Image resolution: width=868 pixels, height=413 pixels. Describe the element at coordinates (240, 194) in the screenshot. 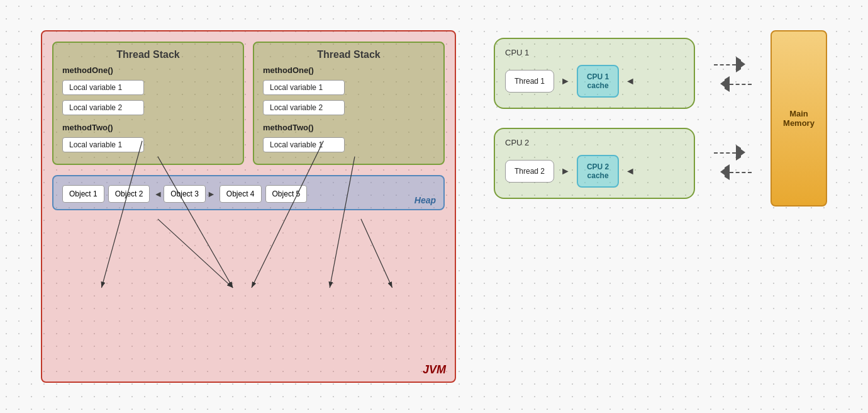

I see `heap-obj4: Object 4` at that location.